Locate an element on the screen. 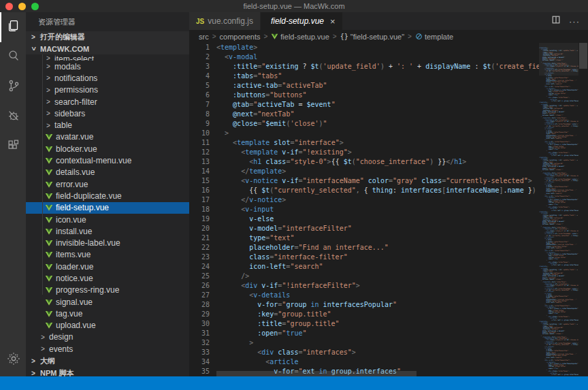 This screenshot has width=588, height=390. tree-file-progress-ring.vue: progress-ring.vue is located at coordinates (108, 290).